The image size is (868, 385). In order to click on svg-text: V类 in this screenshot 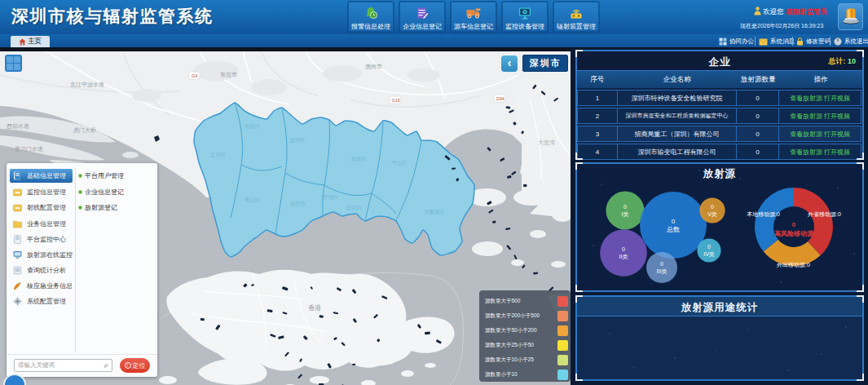, I will do `click(712, 214)`.